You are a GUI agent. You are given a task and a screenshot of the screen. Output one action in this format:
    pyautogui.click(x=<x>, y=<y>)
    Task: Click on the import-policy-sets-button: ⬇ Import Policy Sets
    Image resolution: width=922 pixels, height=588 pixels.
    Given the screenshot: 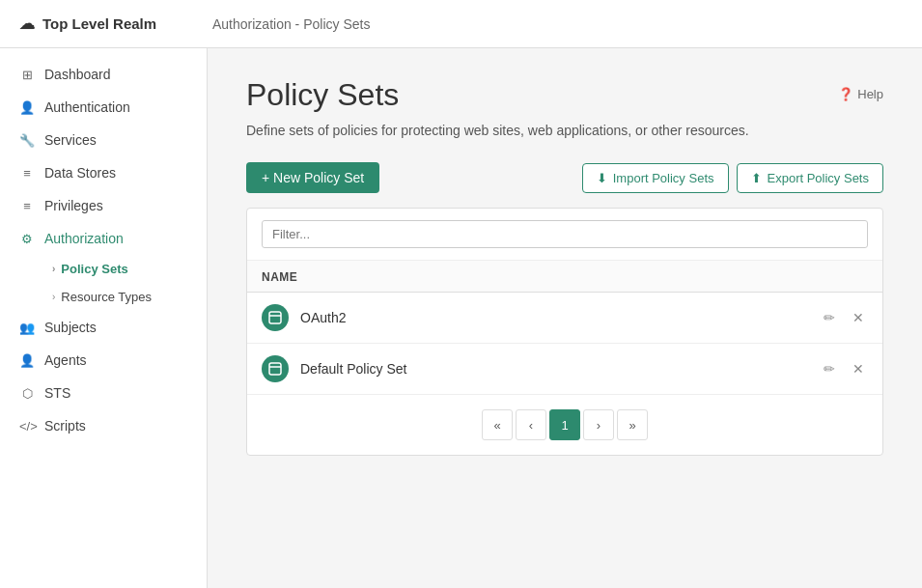 What is the action you would take?
    pyautogui.click(x=656, y=178)
    